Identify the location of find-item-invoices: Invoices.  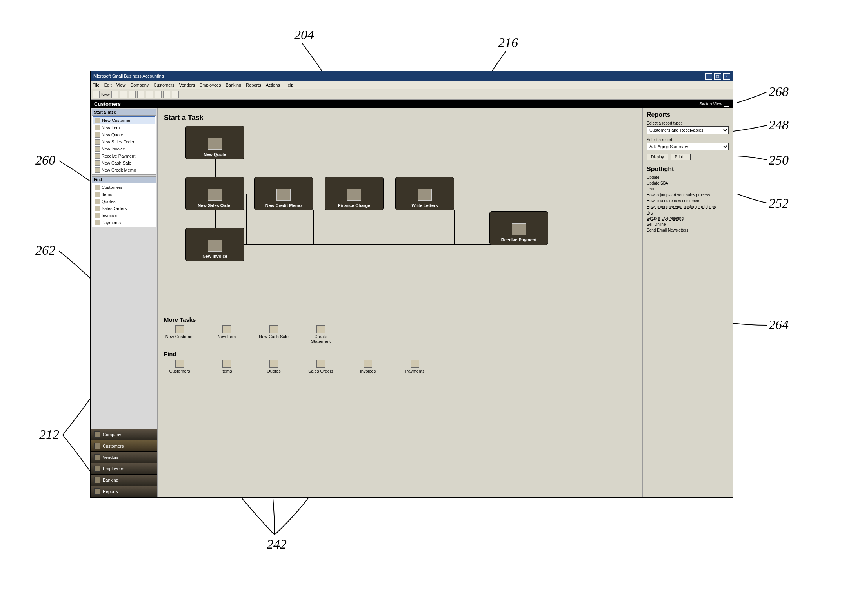
(124, 216).